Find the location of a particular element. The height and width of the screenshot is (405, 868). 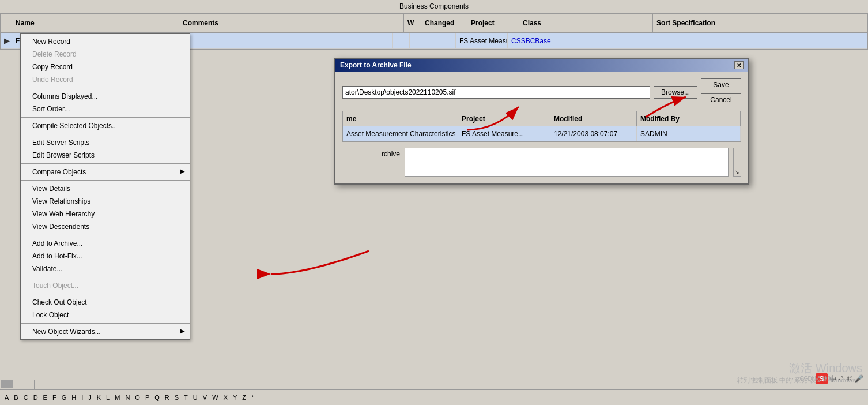

menu-item-copy-record: Copy Record is located at coordinates (105, 67).